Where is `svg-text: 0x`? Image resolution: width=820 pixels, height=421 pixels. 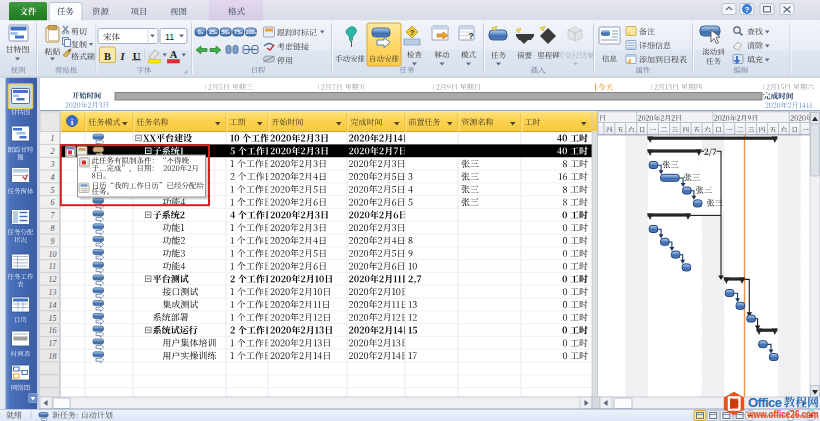 svg-text: 0x is located at coordinates (201, 32).